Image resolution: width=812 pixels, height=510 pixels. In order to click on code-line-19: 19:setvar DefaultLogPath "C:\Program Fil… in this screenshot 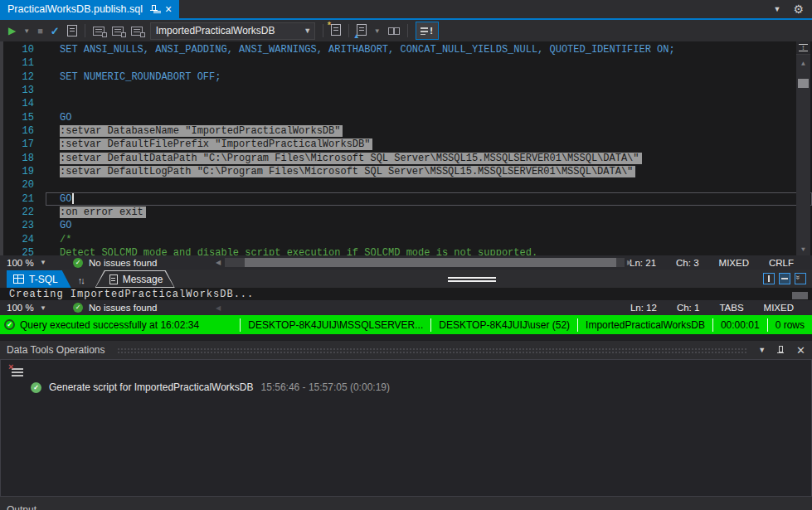, I will do `click(406, 172)`.